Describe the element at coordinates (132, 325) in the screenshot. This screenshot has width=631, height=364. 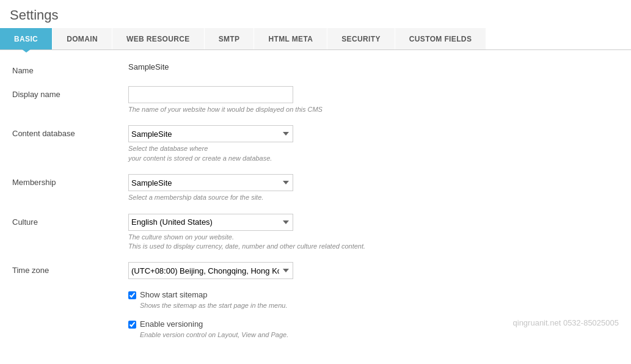
I see `enable-versioning-checkbox` at that location.